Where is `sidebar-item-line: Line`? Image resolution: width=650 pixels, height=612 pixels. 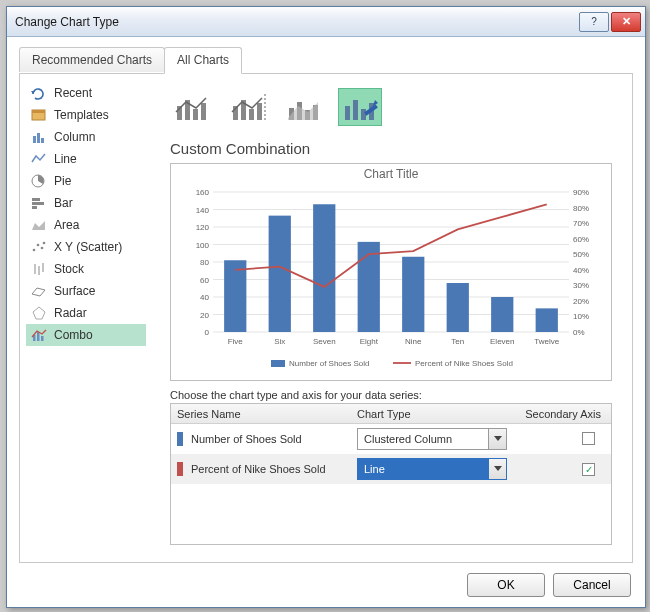
sidebar-item-line: Line is located at coordinates (86, 159).